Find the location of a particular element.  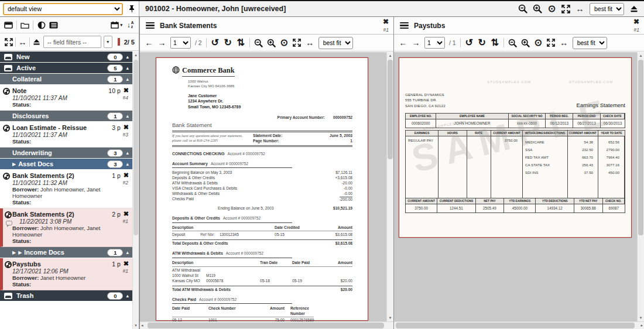

doc-item-bank-statements-1: Bank Statements (2) 2 p ✖ 11/22/2021 3:0… is located at coordinates (66, 228).